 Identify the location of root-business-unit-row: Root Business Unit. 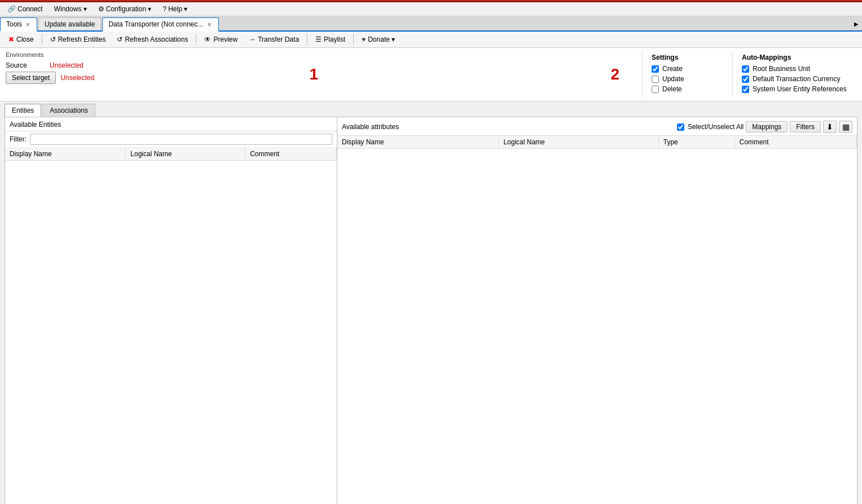
(794, 69).